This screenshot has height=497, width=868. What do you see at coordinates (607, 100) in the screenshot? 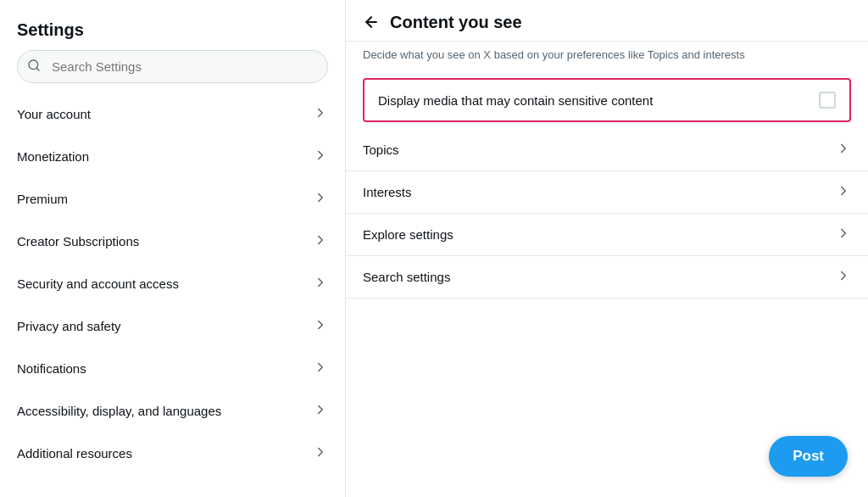
I see `sensitive-content-item: Display media that may contain sensitive…` at bounding box center [607, 100].